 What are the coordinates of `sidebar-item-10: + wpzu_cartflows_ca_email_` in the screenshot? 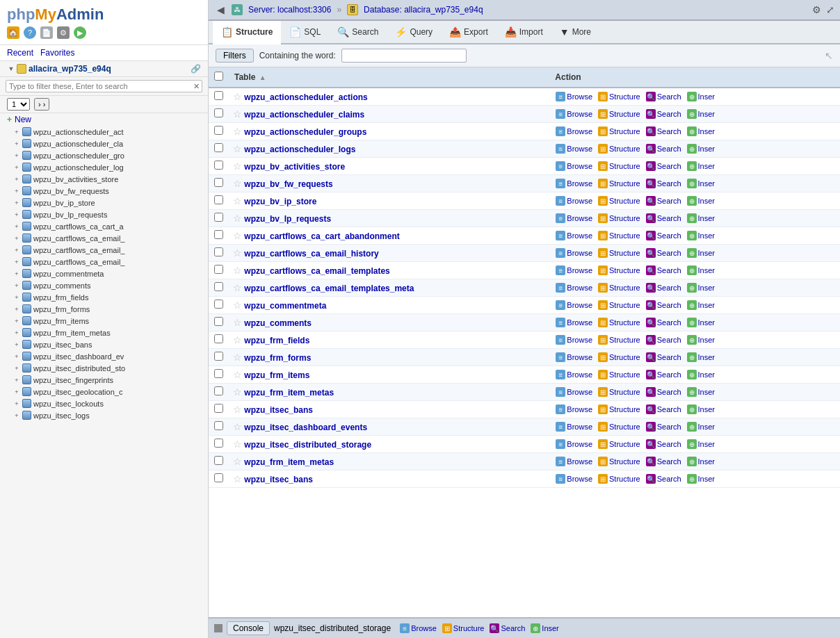 It's located at (104, 250).